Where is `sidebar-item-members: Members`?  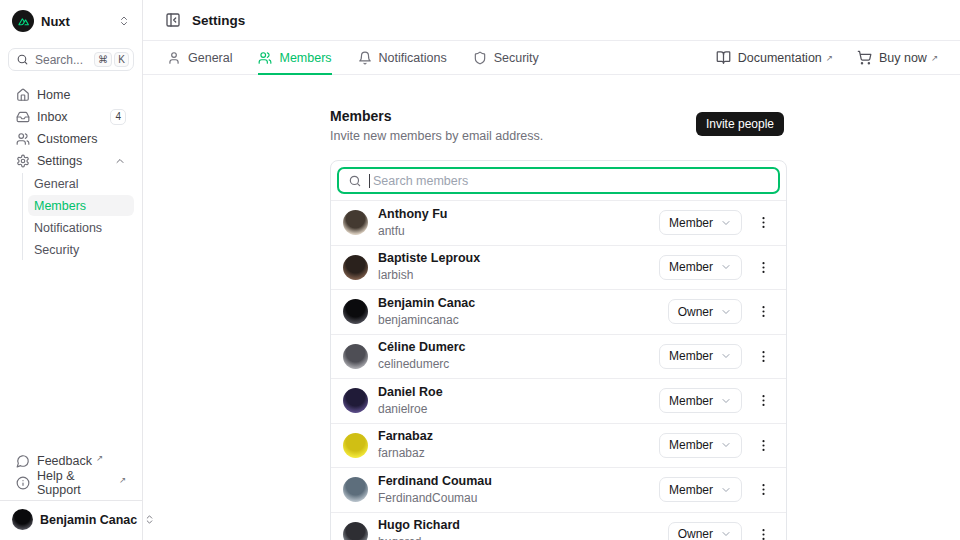 sidebar-item-members: Members is located at coordinates (81, 206).